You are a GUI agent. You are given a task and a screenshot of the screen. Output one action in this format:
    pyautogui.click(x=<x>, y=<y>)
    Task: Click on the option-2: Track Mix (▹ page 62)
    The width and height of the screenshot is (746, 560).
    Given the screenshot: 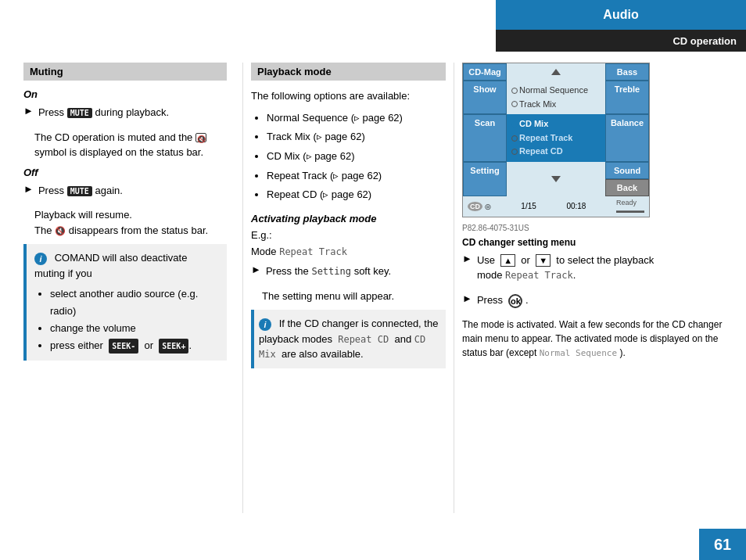 What is the action you would take?
    pyautogui.click(x=357, y=138)
    